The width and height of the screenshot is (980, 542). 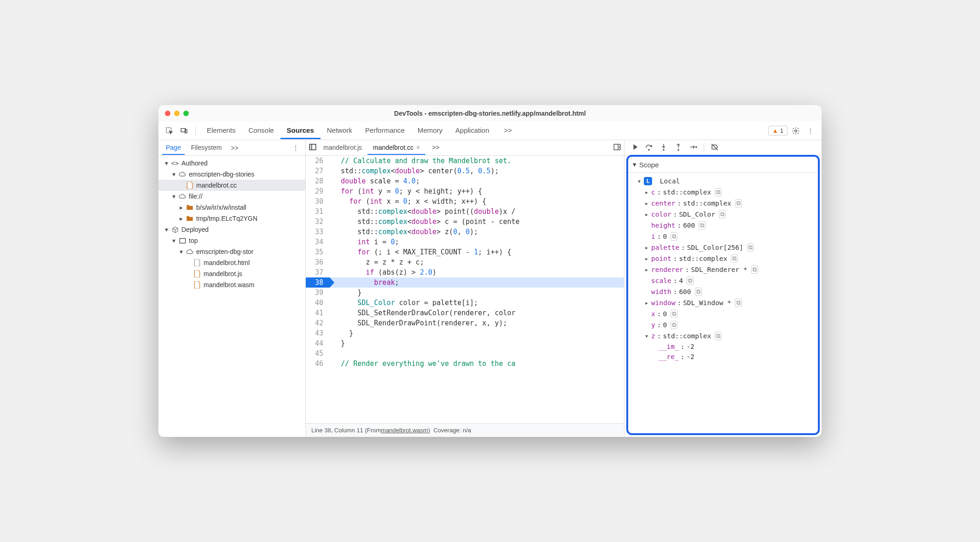 I want to click on code-line: 39 }, so click(x=465, y=293).